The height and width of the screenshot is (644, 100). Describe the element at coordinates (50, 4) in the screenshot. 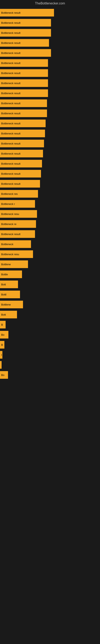

I see `site-title: TheBottlenecker.com` at that location.